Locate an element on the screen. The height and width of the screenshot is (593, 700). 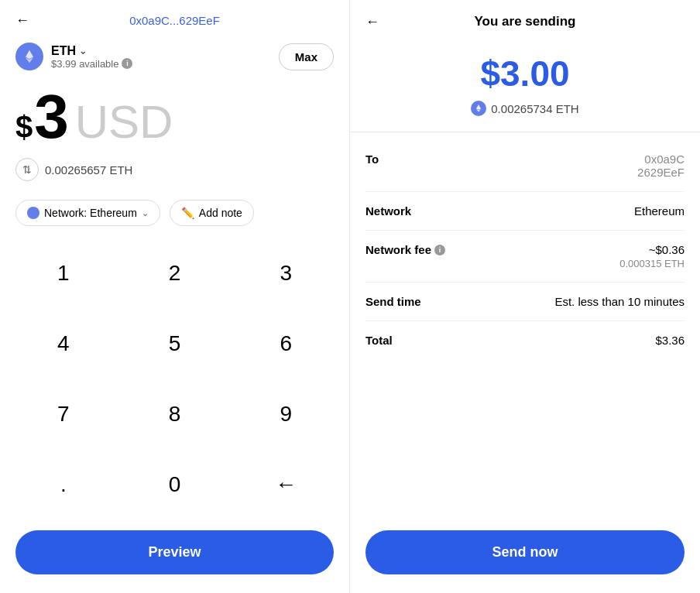
token-available: $3.99 available i is located at coordinates (91, 63).